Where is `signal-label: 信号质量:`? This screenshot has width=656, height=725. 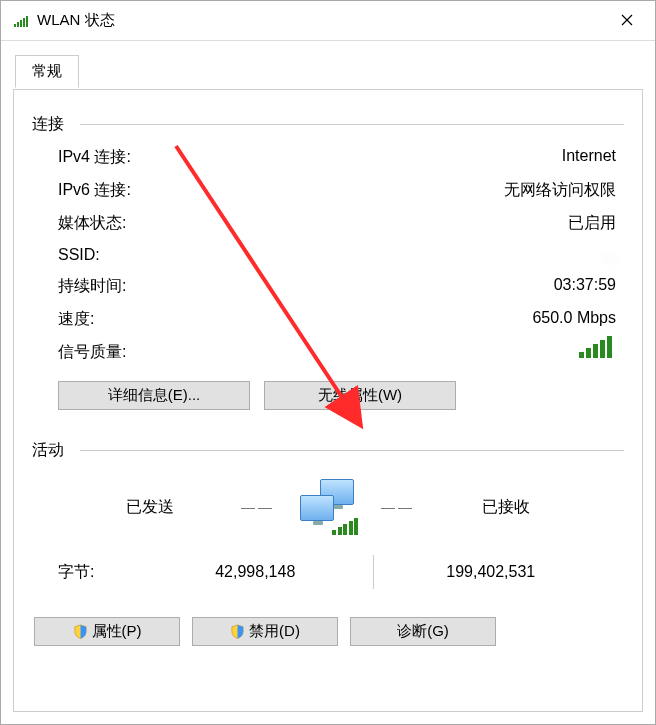
signal-label: 信号质量: is located at coordinates (92, 352).